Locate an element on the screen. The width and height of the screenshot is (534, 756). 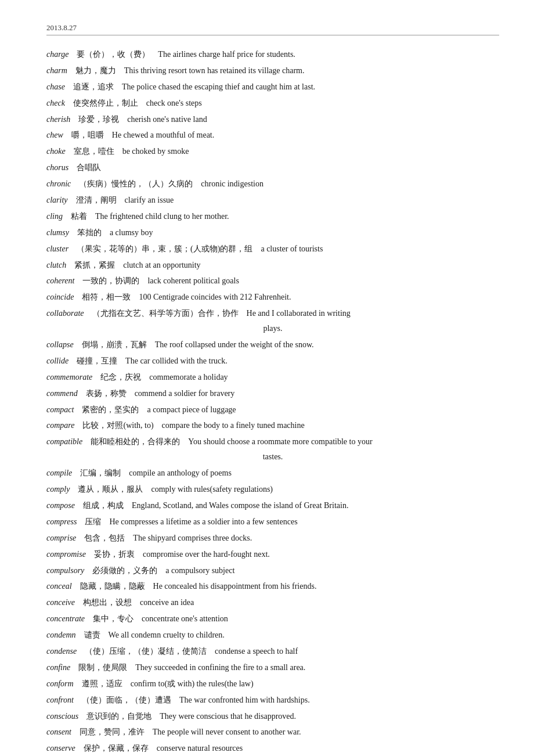
entry-example-confine: They succeeded in confining the fire to … is located at coordinates (221, 668).